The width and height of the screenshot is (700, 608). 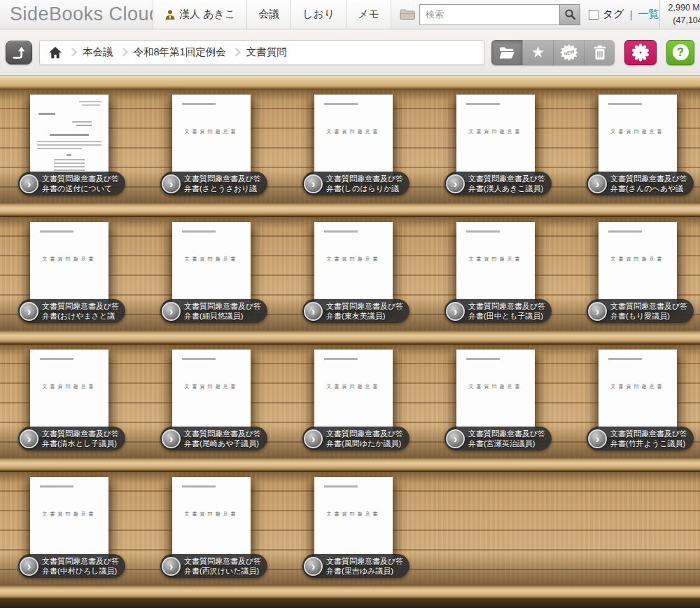 I want to click on document-title: 文書質問趣意書及び答弁書(細貝悠議員), so click(x=223, y=311).